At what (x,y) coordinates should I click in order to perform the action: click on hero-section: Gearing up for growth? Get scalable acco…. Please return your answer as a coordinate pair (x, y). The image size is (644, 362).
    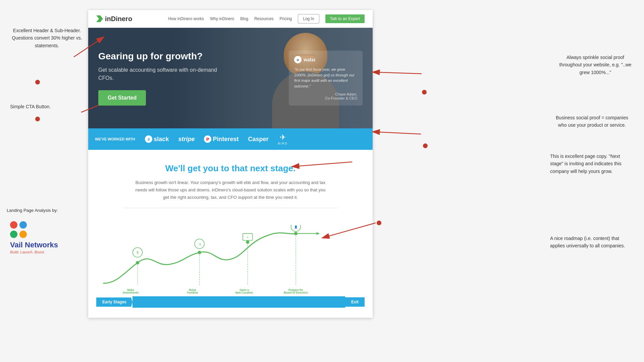
    Looking at the image, I should click on (230, 78).